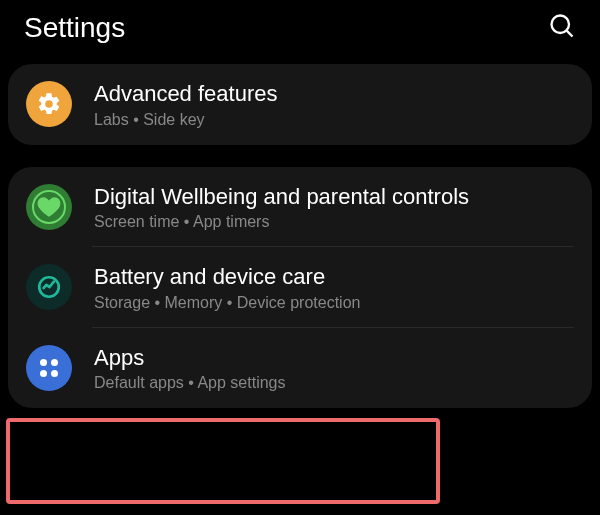 Image resolution: width=600 pixels, height=515 pixels. What do you see at coordinates (227, 288) in the screenshot?
I see `item-text: Battery and device care Storage • Memory…` at bounding box center [227, 288].